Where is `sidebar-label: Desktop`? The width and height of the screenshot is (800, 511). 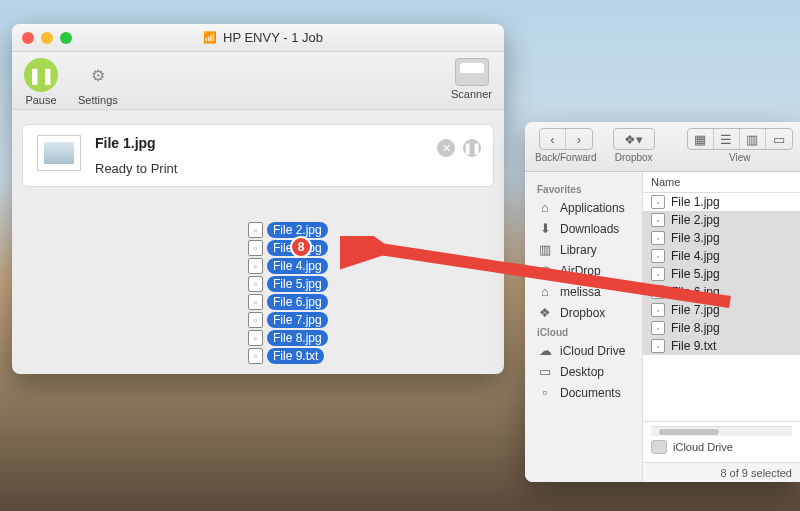
sidebar-label: Desktop is located at coordinates (582, 372).